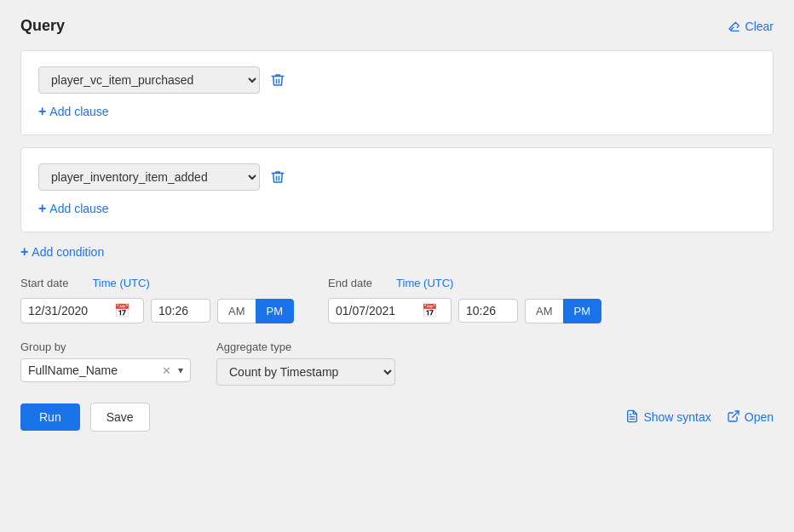  I want to click on delete-condition-2-button, so click(278, 177).